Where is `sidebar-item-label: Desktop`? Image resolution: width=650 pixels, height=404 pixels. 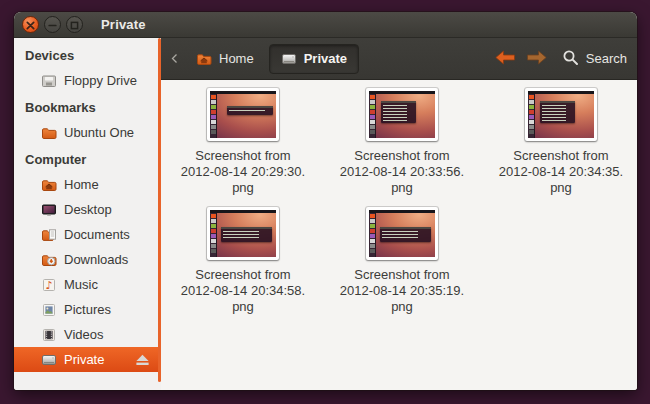
sidebar-item-label: Desktop is located at coordinates (88, 210).